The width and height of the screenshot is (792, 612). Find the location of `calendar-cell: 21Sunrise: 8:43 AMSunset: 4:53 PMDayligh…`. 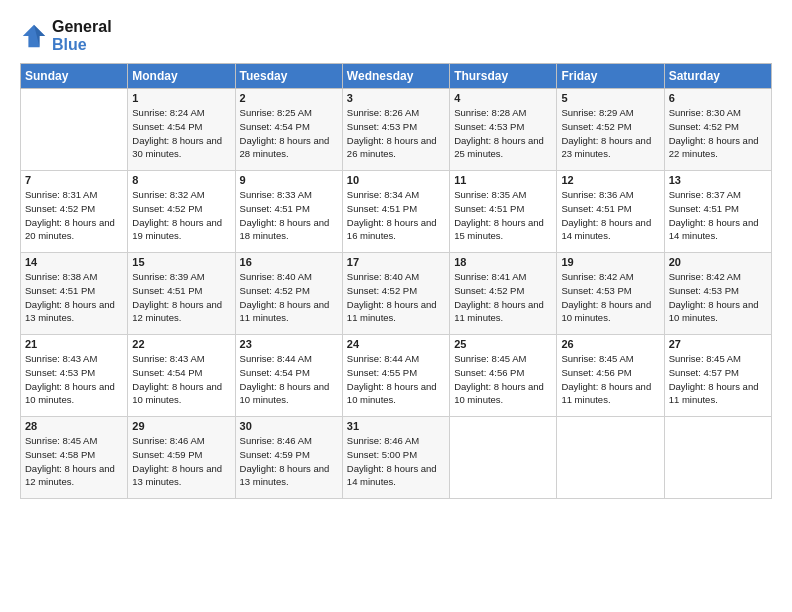

calendar-cell: 21Sunrise: 8:43 AMSunset: 4:53 PMDayligh… is located at coordinates (74, 376).